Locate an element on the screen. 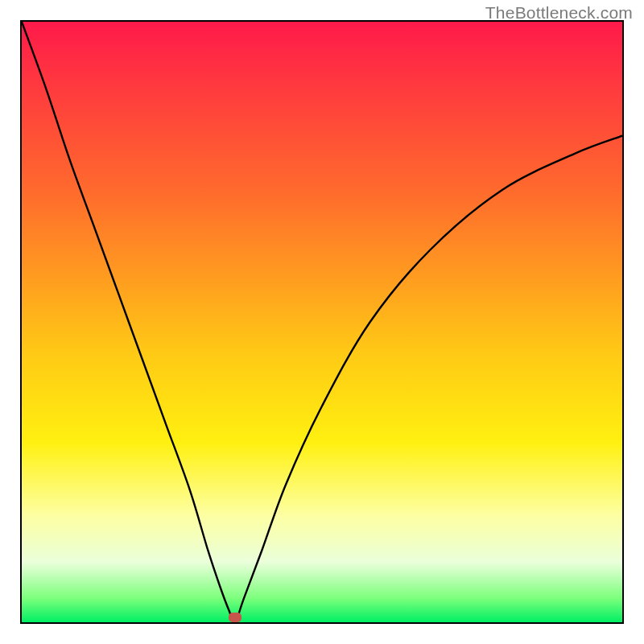  optimal-marker is located at coordinates (235, 617).